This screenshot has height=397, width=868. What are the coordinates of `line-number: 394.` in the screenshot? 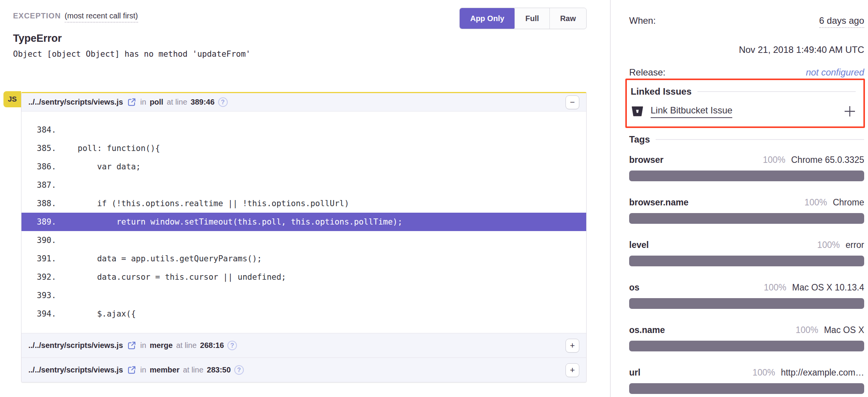 It's located at (48, 314).